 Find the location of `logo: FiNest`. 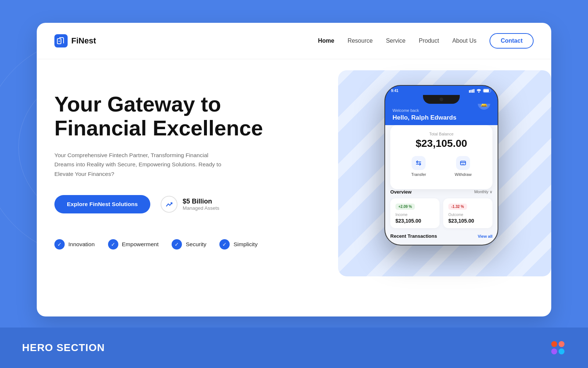

logo: FiNest is located at coordinates (75, 41).